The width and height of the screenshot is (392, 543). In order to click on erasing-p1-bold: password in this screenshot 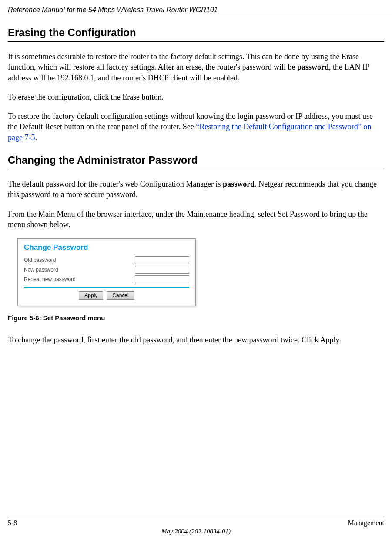, I will do `click(313, 67)`.